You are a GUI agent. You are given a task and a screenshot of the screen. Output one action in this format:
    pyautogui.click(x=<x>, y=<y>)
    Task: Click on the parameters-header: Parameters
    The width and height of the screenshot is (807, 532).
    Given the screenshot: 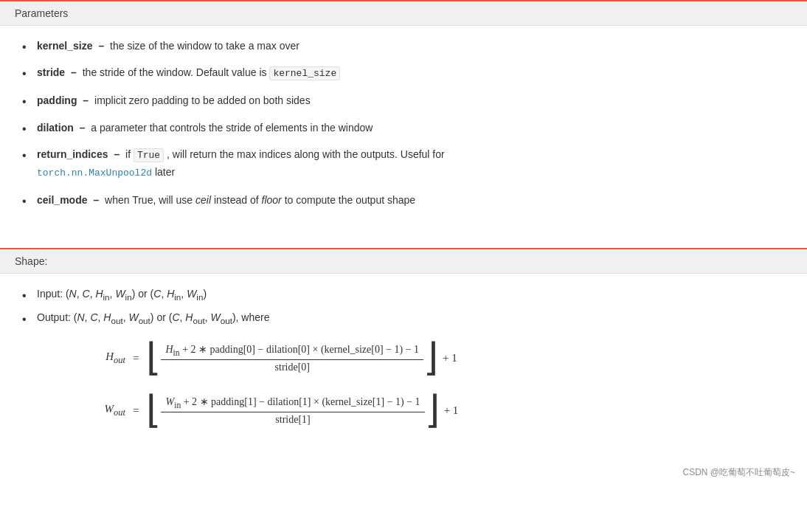 What is the action you would take?
    pyautogui.click(x=404, y=13)
    